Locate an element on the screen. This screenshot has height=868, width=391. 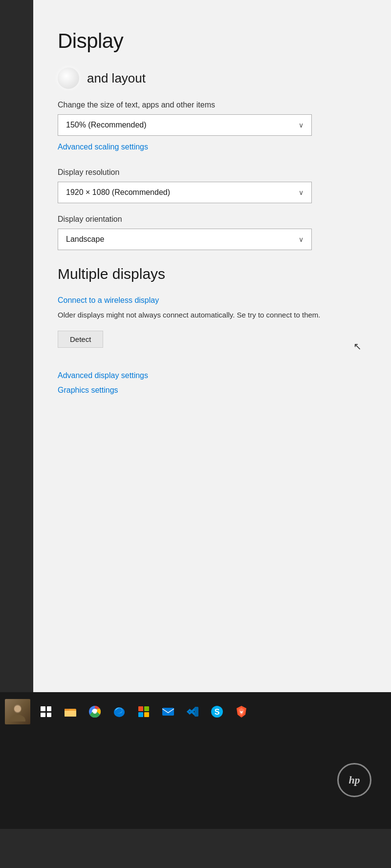
wireless-display-link: Connect to a wireless display is located at coordinates (109, 300).